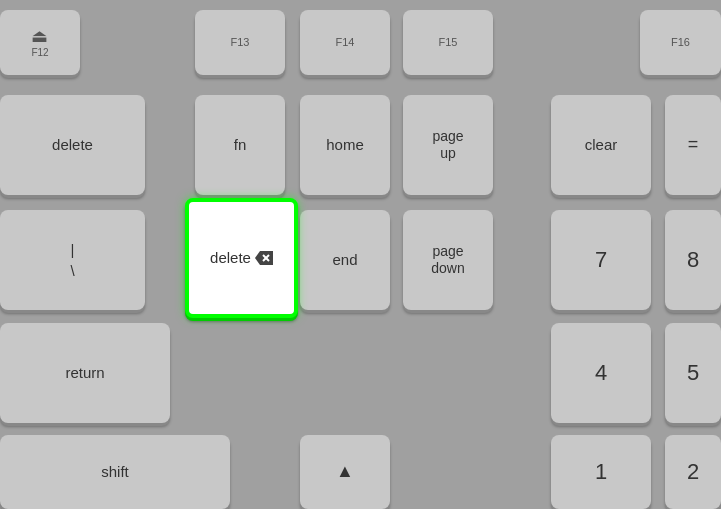 Image resolution: width=721 pixels, height=509 pixels. What do you see at coordinates (40, 53) in the screenshot?
I see `f12-label: F12` at bounding box center [40, 53].